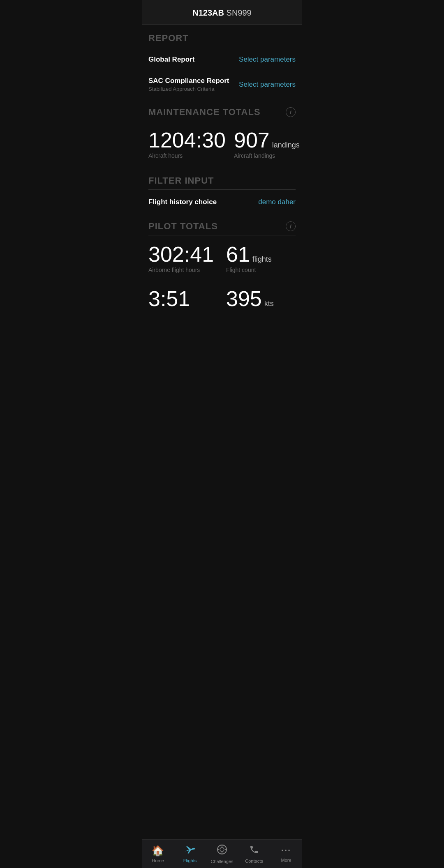 The image size is (444, 868). What do you see at coordinates (187, 144) in the screenshot?
I see `aircraft-hours-stat: 1204:30 Aircraft hours` at bounding box center [187, 144].